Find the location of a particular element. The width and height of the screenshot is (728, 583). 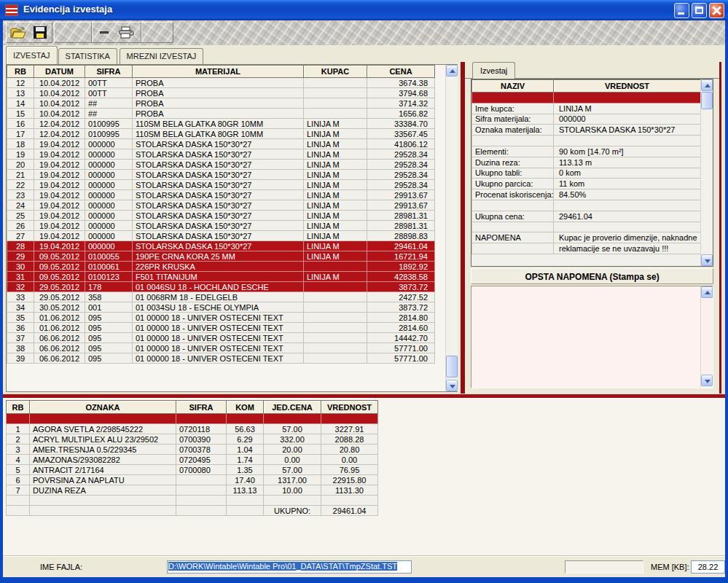

table-row: Elementi:90 kom [14.70 m²] is located at coordinates (587, 152).